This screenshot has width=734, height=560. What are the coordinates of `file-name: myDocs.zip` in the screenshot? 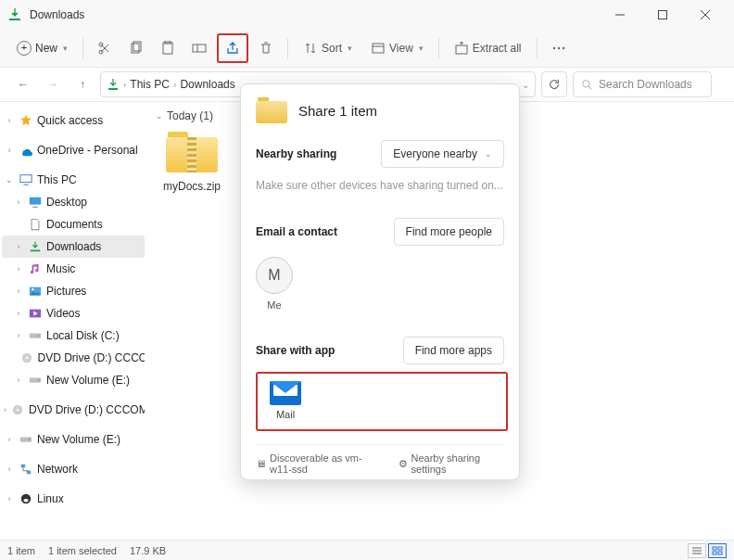 It's located at (192, 186).